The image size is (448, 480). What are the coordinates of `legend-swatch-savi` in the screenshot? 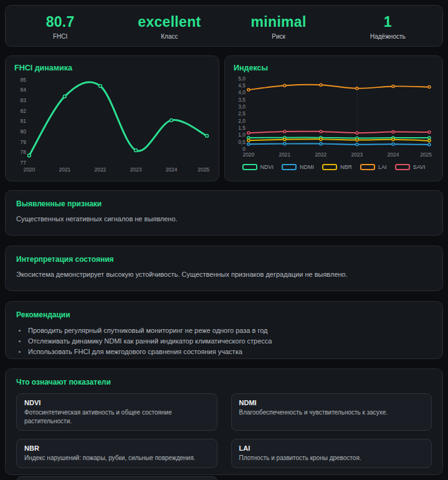 It's located at (403, 167).